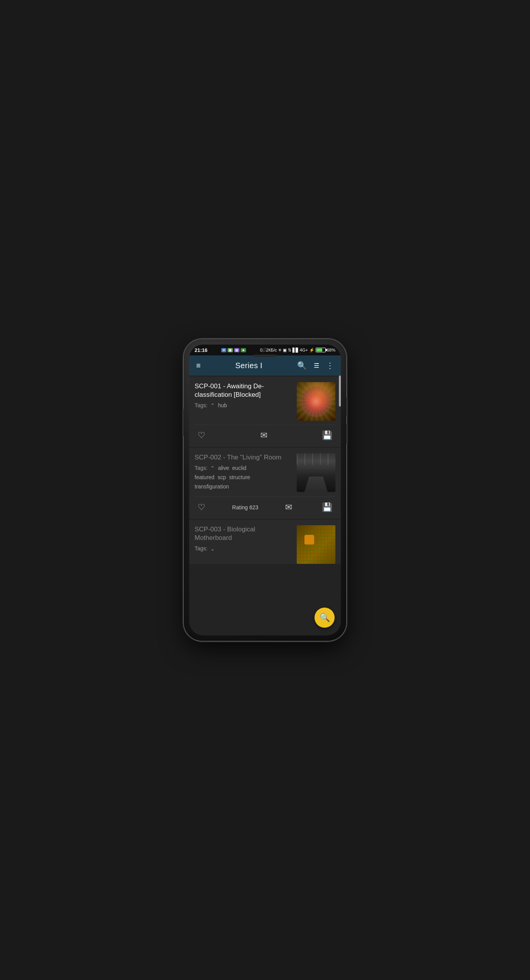 The image size is (530, 980). Describe the element at coordinates (265, 435) in the screenshot. I see `card-001-actions: ♡ ✉ 💾` at that location.